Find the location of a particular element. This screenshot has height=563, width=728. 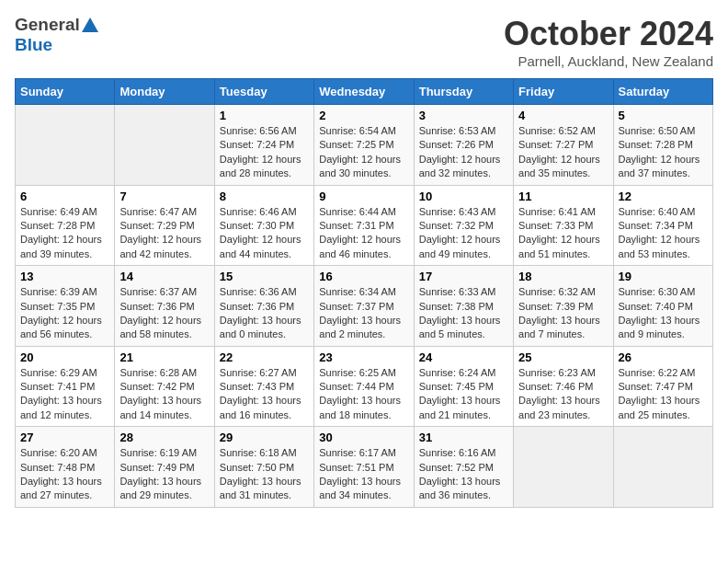

day-info: Sunrise: 6:17 AM Sunset: 7:51 PM Dayligh… is located at coordinates (364, 475).